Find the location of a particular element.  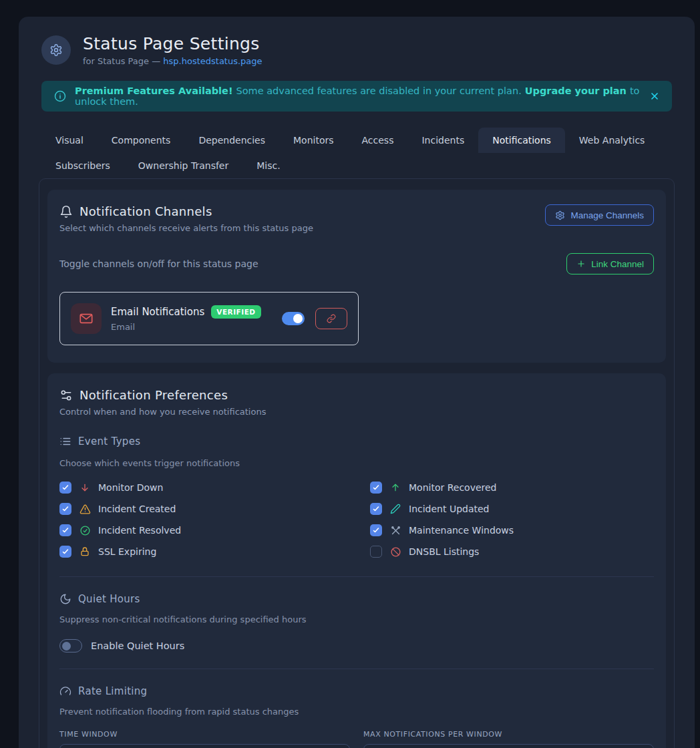

quiet-hours-title: Quiet Hours is located at coordinates (110, 599).